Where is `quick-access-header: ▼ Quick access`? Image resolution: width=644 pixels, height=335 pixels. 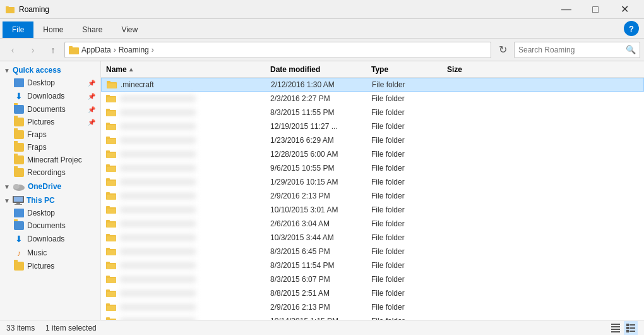 quick-access-header: ▼ Quick access is located at coordinates (51, 70).